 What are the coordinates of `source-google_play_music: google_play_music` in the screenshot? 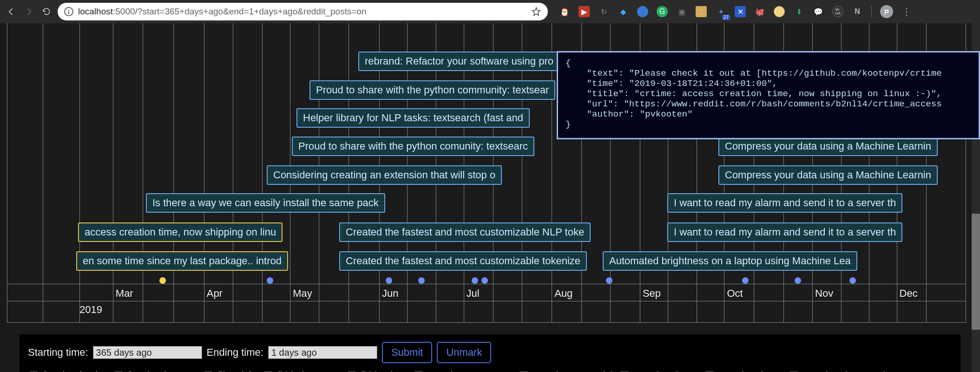 It's located at (839, 371).